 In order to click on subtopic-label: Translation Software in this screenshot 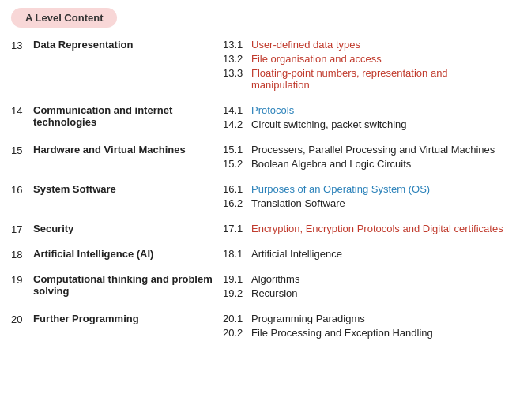, I will do `click(299, 204)`.